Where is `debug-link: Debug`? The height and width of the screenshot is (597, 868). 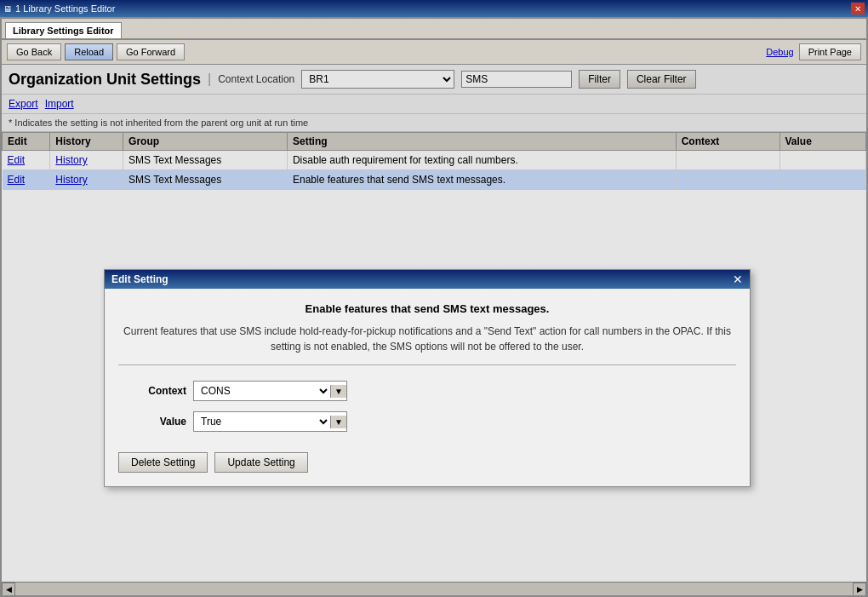
debug-link: Debug is located at coordinates (779, 52).